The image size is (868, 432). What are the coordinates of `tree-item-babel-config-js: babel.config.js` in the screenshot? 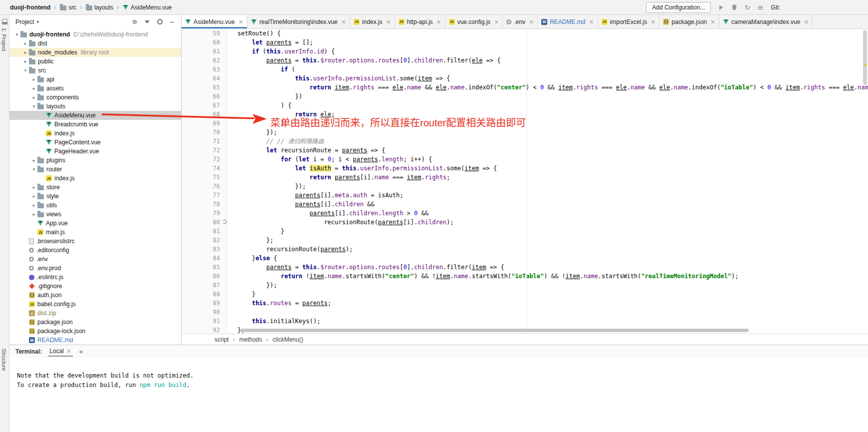 It's located at (95, 304).